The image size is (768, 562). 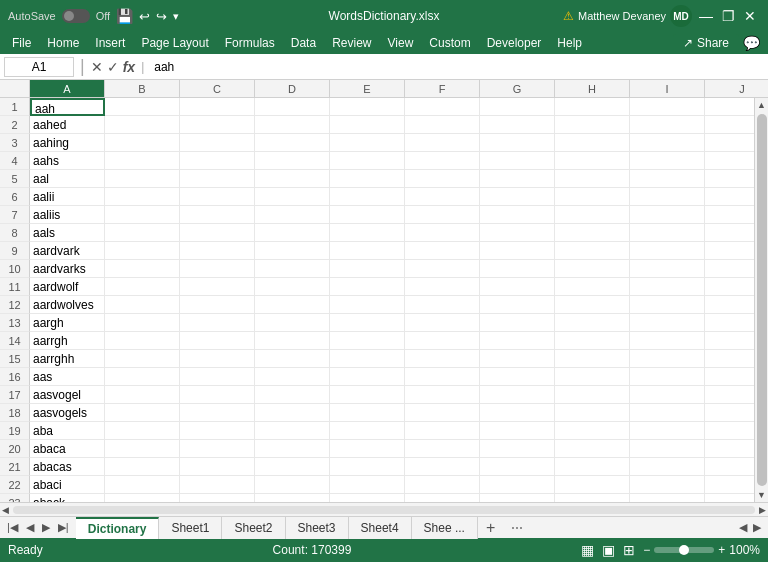 What do you see at coordinates (518, 287) in the screenshot?
I see `cell-G11` at bounding box center [518, 287].